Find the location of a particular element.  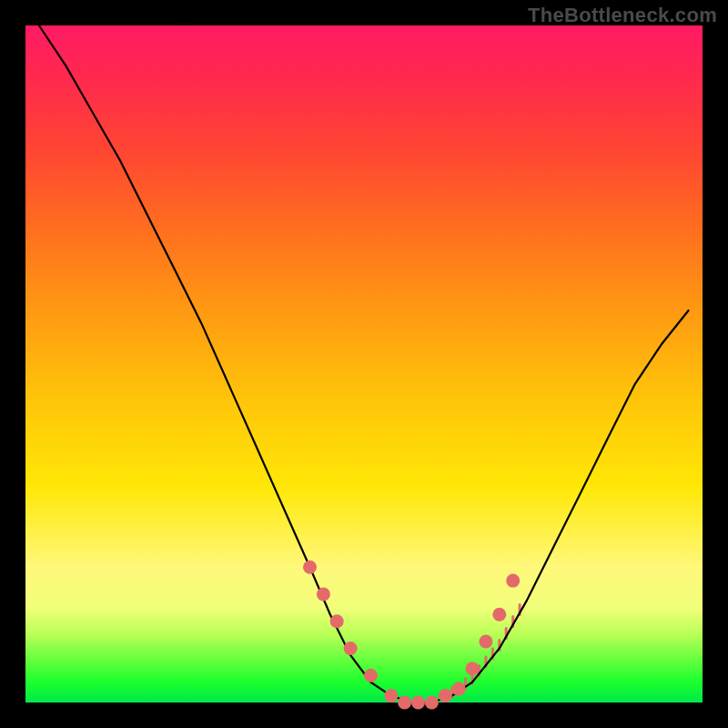

watermark-text: TheBottleneck.com is located at coordinates (622, 15).